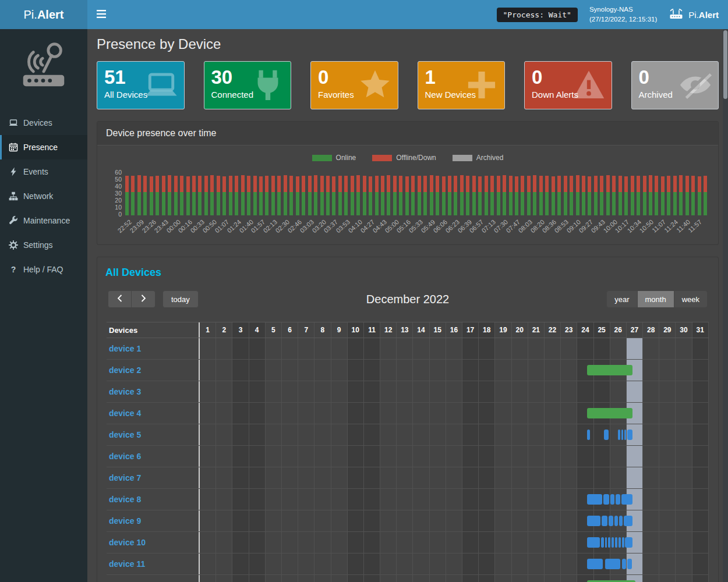 Image resolution: width=728 pixels, height=582 pixels. What do you see at coordinates (568, 85) in the screenshot?
I see `stat-card-down-alerts: 0Down Alerts` at bounding box center [568, 85].